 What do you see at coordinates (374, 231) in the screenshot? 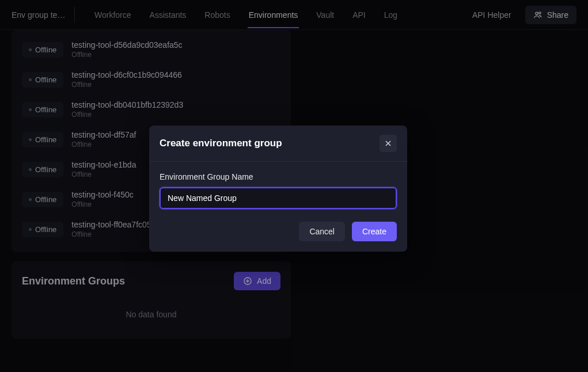
I see `create-button: Create` at bounding box center [374, 231].